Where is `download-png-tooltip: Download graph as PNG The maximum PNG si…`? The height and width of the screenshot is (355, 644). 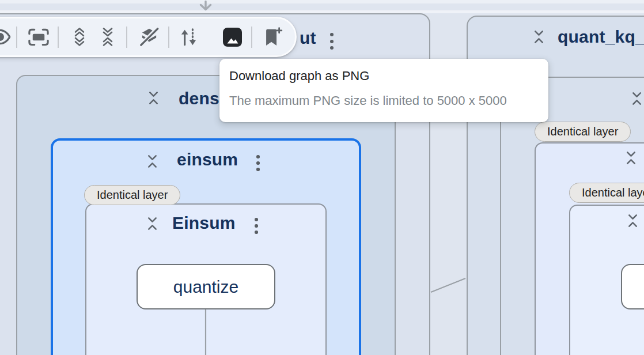
download-png-tooltip: Download graph as PNG The maximum PNG si… is located at coordinates (384, 90).